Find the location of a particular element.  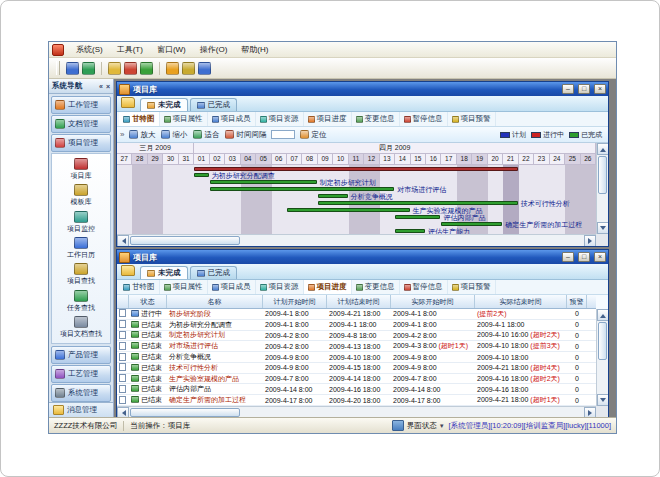

table-header-cell: 计划结束时间 is located at coordinates (359, 302).